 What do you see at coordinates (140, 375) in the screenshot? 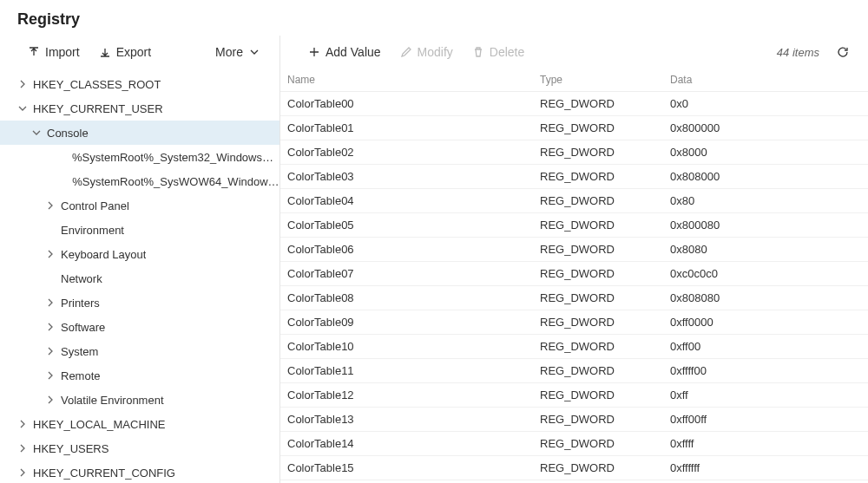
I see `tree-item: Remote` at bounding box center [140, 375].